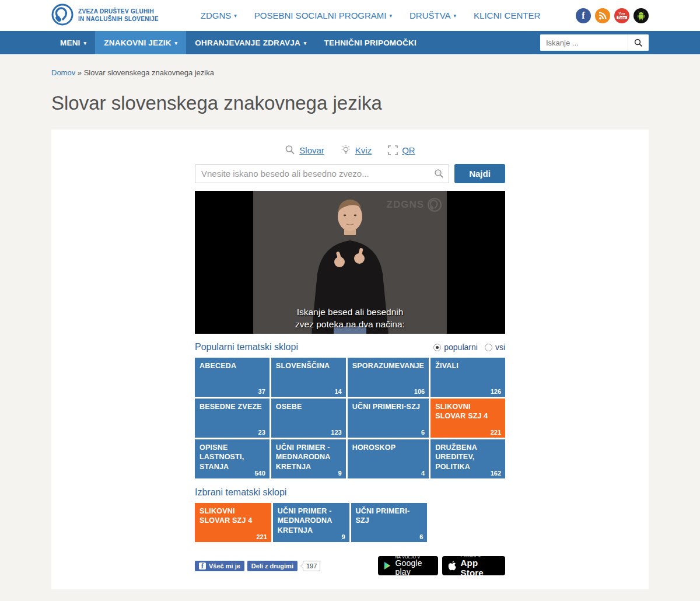 The height and width of the screenshot is (601, 700). What do you see at coordinates (74, 43) in the screenshot?
I see `nav-item-meni: MENI▾` at bounding box center [74, 43].